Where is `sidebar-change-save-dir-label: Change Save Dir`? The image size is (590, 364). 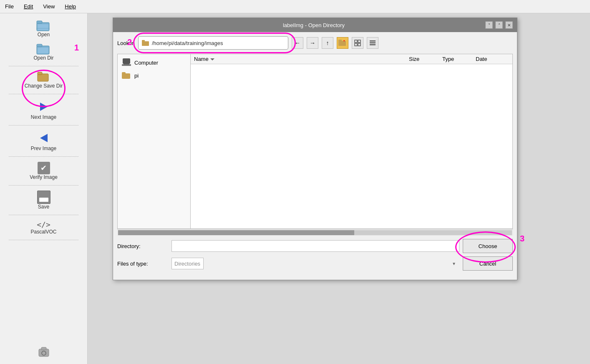
sidebar-change-save-dir-label: Change Save Dir is located at coordinates (43, 86).